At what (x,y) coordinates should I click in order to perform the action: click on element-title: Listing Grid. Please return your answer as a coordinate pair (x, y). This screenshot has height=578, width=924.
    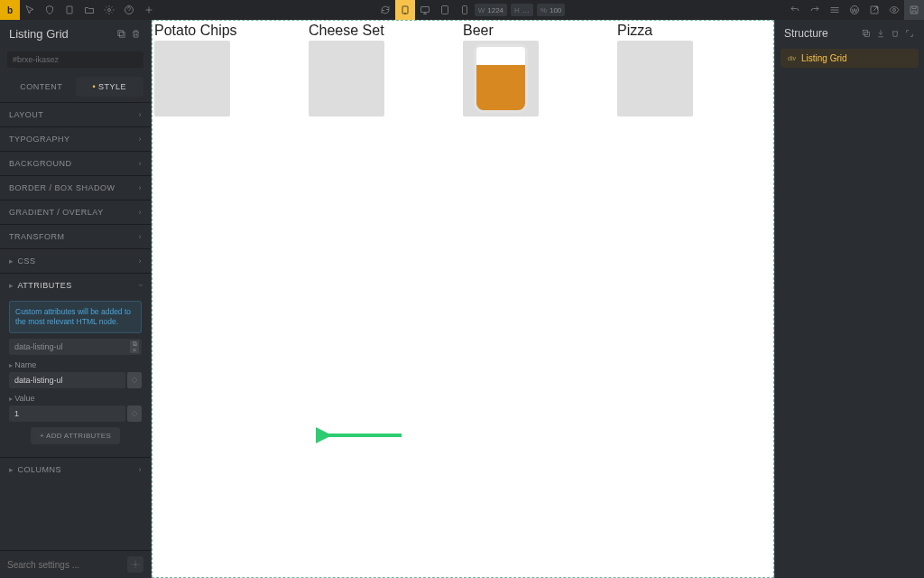
    Looking at the image, I should click on (39, 34).